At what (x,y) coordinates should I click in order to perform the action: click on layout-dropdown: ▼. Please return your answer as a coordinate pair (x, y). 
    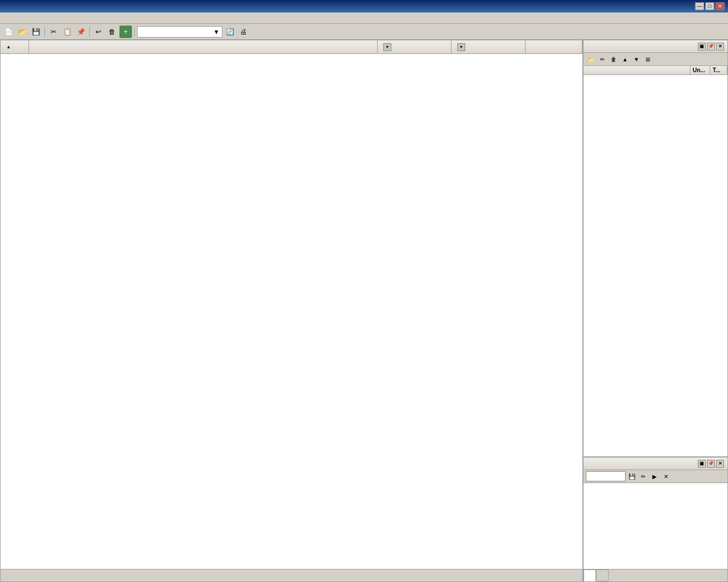
    Looking at the image, I should click on (180, 32).